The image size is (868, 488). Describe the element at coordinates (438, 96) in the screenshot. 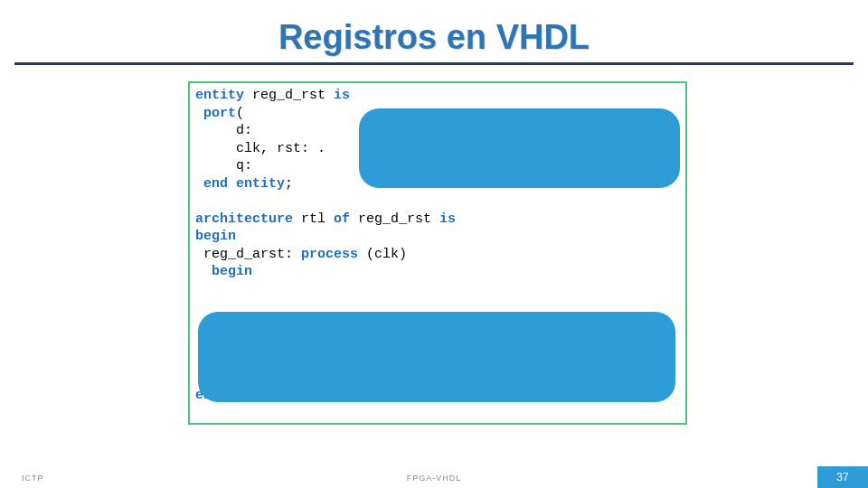

I see `code-line: entity reg_d_rst is` at that location.